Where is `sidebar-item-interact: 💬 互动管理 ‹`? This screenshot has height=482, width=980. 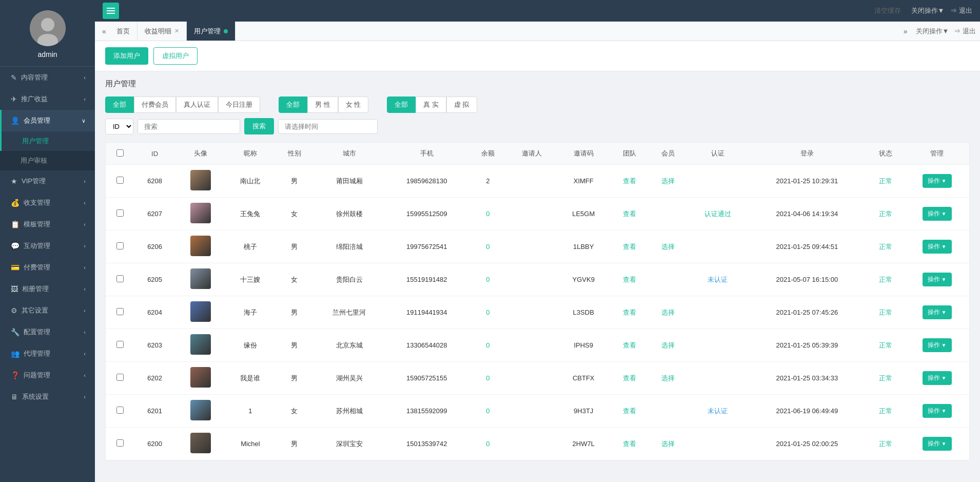 sidebar-item-interact: 💬 互动管理 ‹ is located at coordinates (47, 246).